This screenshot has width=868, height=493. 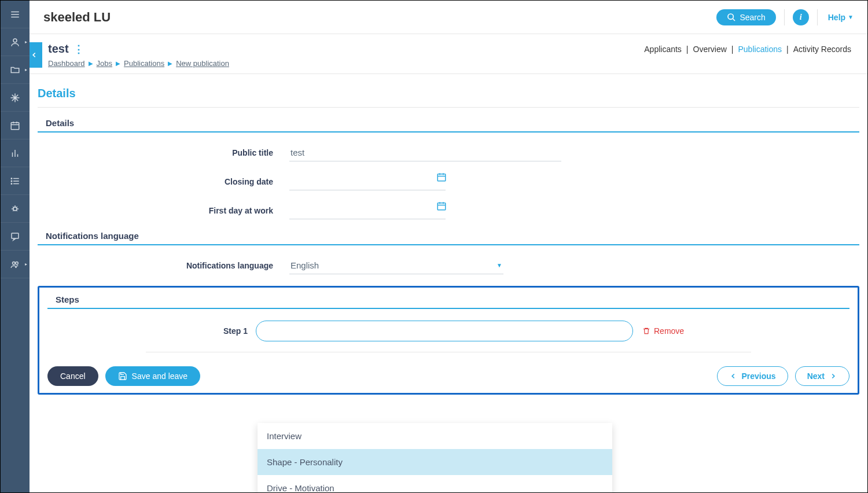 What do you see at coordinates (367, 182) in the screenshot?
I see `closing-date-input` at bounding box center [367, 182].